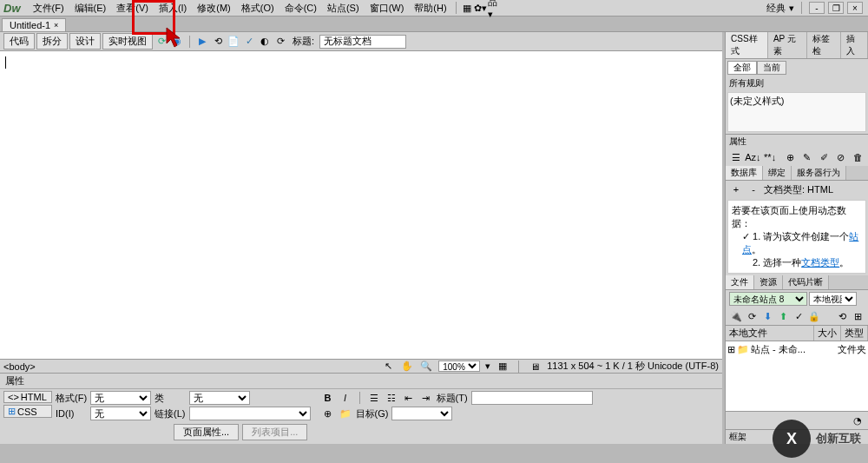 Image resolution: width=868 pixels, height=463 pixels. Describe the element at coordinates (391, 398) in the screenshot. I see `ol-icon: ☷` at that location.